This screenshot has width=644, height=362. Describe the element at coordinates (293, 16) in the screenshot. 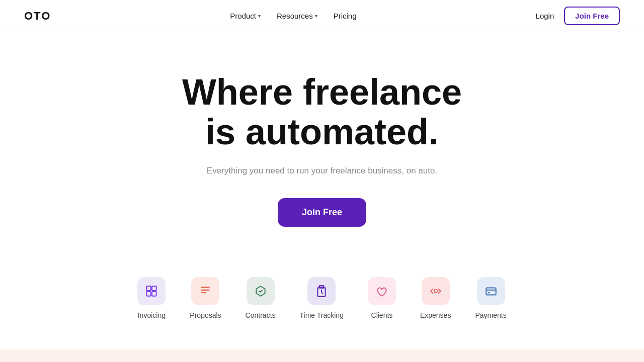

I see `nav-center: Product ▾ Resources ▾ Pricing` at that location.